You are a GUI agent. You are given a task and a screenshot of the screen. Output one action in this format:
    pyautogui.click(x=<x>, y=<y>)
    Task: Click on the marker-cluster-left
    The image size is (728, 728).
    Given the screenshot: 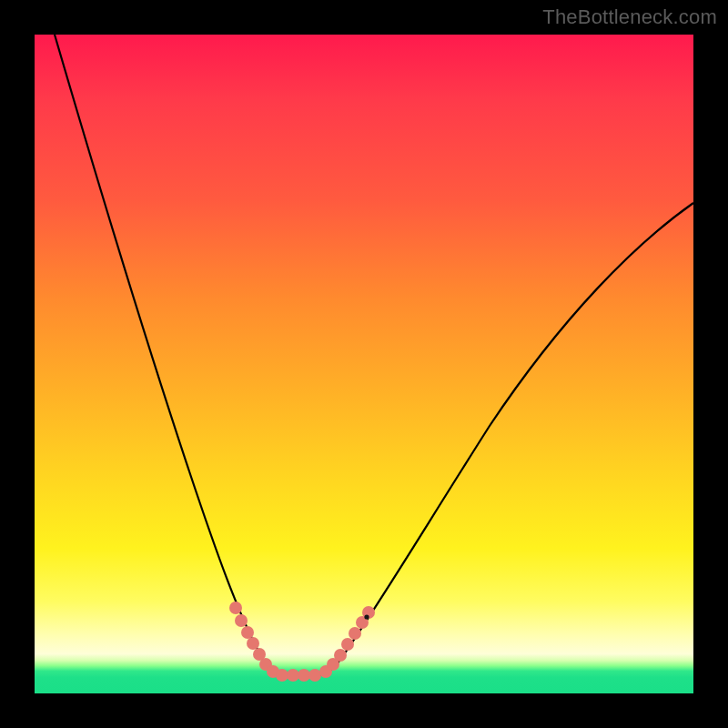 What is the action you would take?
    pyautogui.click(x=255, y=640)
    